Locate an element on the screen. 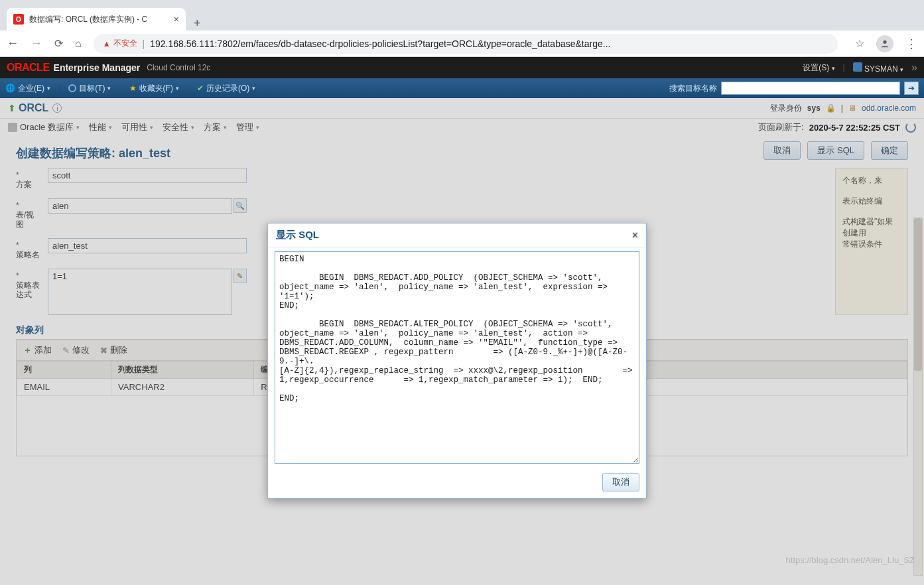 The height and width of the screenshot is (585, 924). main-menu-bar: 🌐企业(E) ▾ | 目标(T) ▾ | ★收藏夹(F) ▾ | ✔历史记录(O… is located at coordinates (462, 88).